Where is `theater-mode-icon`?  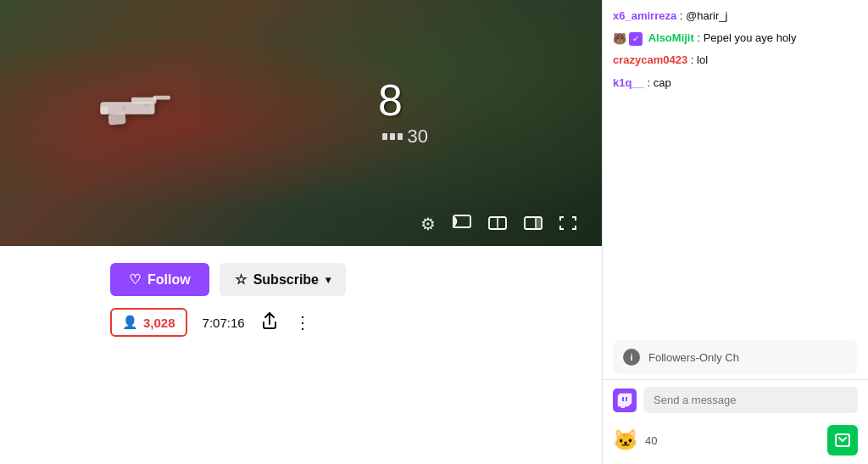
theater-mode-icon is located at coordinates (498, 224).